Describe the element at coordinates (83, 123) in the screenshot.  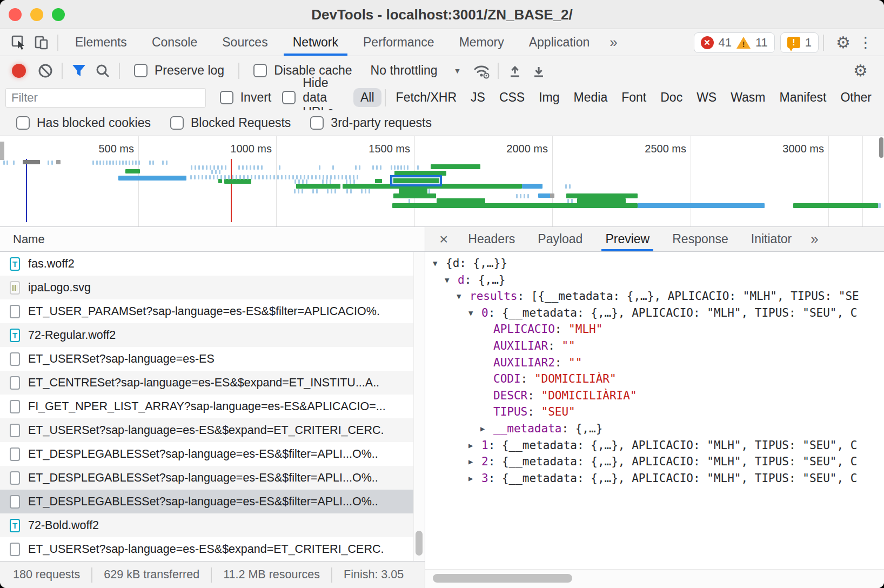
I see `has-blocked-cookies-checkbox: Has blocked cookies` at that location.